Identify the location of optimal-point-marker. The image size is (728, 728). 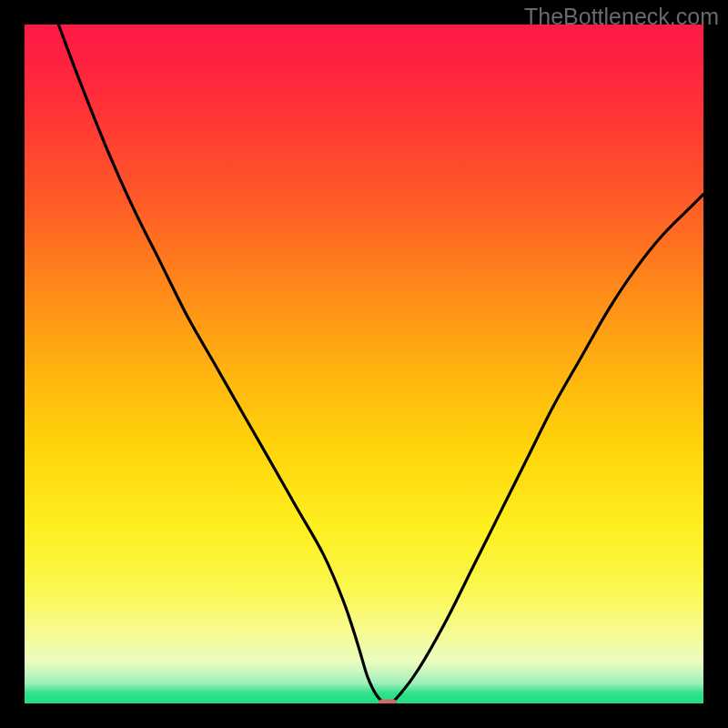
(388, 703).